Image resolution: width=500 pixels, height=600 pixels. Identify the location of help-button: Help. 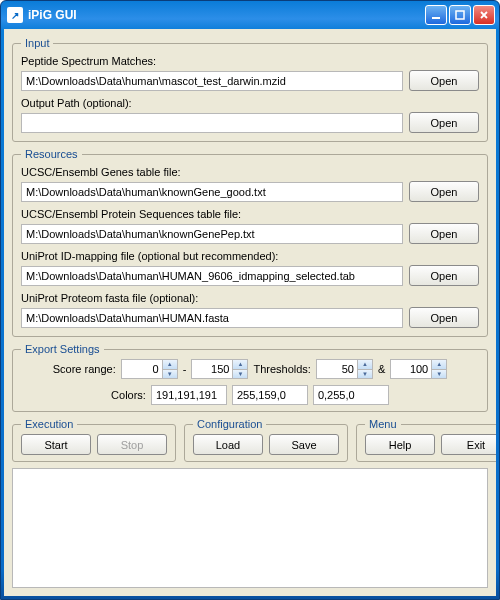
(400, 444).